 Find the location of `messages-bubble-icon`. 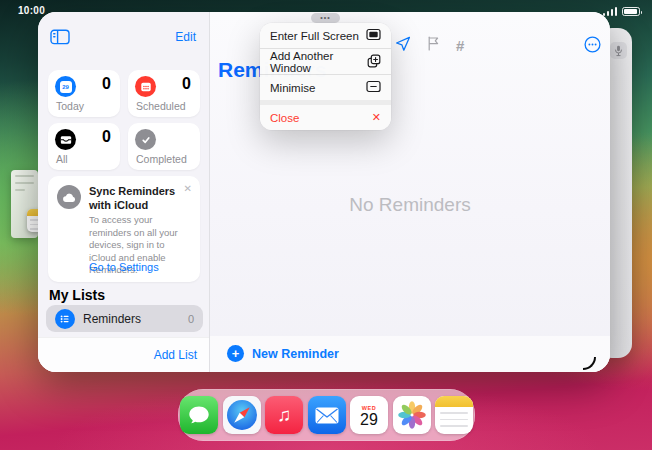

messages-bubble-icon is located at coordinates (199, 415).